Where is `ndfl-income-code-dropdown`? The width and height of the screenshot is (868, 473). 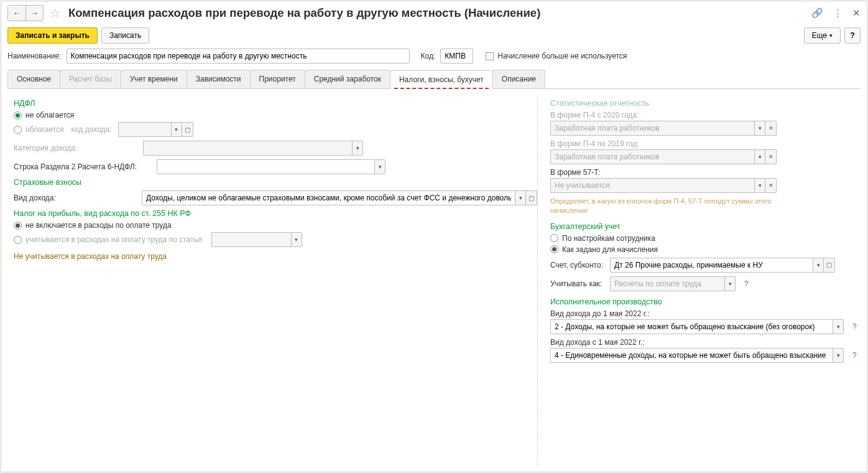 ndfl-income-code-dropdown is located at coordinates (177, 129).